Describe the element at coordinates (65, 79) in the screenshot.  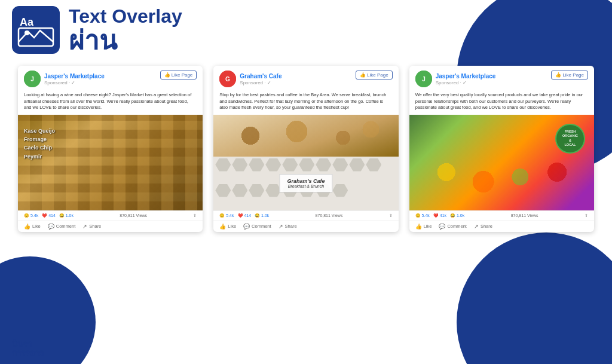
I see `card1-profile: J Jasper's Marketplace Sponsored · ✓` at that location.